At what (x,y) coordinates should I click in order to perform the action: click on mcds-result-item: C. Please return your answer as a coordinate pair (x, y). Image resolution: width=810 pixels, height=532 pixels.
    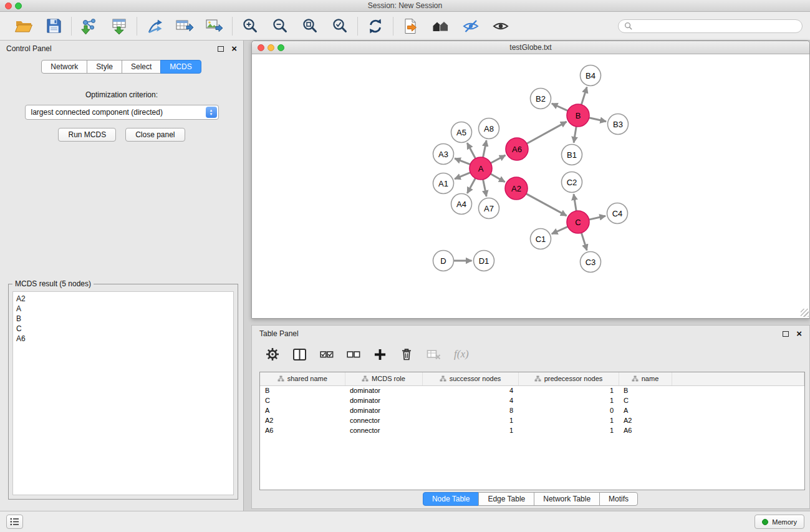
    Looking at the image, I should click on (123, 329).